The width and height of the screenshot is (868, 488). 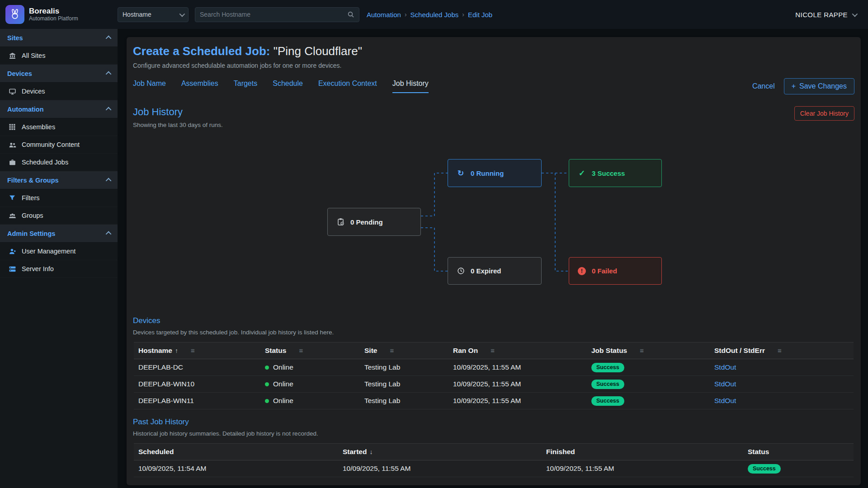 I want to click on tab-schedule: Schedule, so click(x=288, y=86).